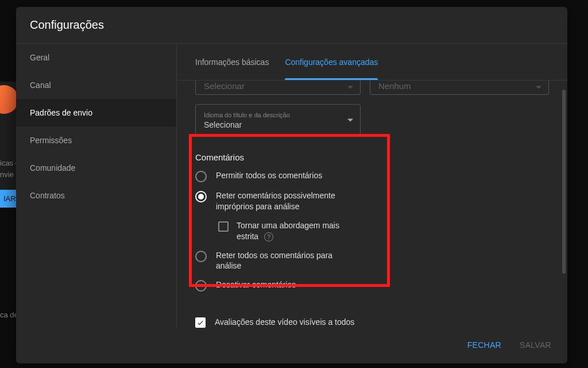  What do you see at coordinates (96, 57) in the screenshot?
I see `sidebar-item-geral: Geral` at bounding box center [96, 57].